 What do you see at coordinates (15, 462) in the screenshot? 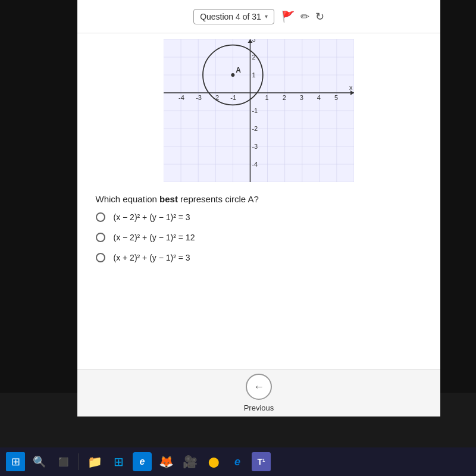
I see `start-icon: ⊞` at bounding box center [15, 462].